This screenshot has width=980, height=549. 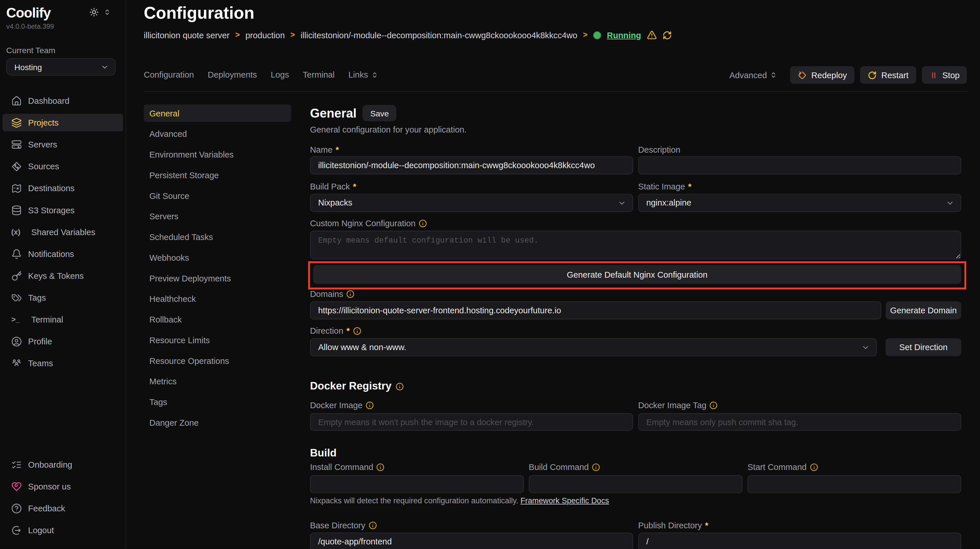 I want to click on stop-button: Stop, so click(x=944, y=75).